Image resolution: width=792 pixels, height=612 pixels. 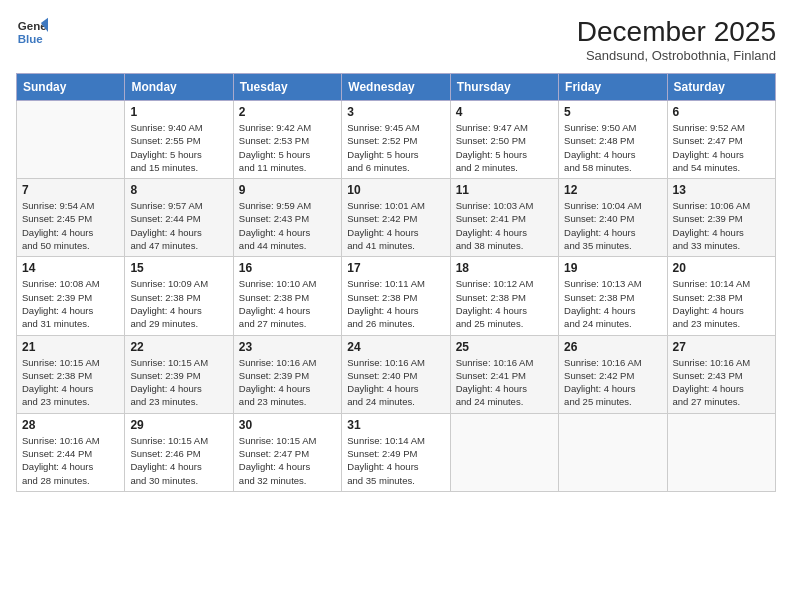 What do you see at coordinates (612, 382) in the screenshot?
I see `day-info: Sunrise: 10:16 AMSunset: 2:42 PMDaylight…` at bounding box center [612, 382].